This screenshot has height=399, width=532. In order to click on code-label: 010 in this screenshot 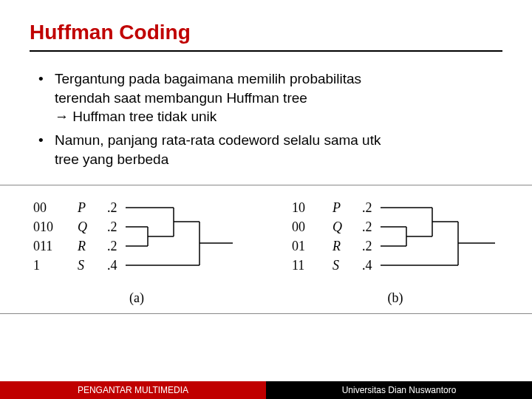, I will do `click(43, 227)`.